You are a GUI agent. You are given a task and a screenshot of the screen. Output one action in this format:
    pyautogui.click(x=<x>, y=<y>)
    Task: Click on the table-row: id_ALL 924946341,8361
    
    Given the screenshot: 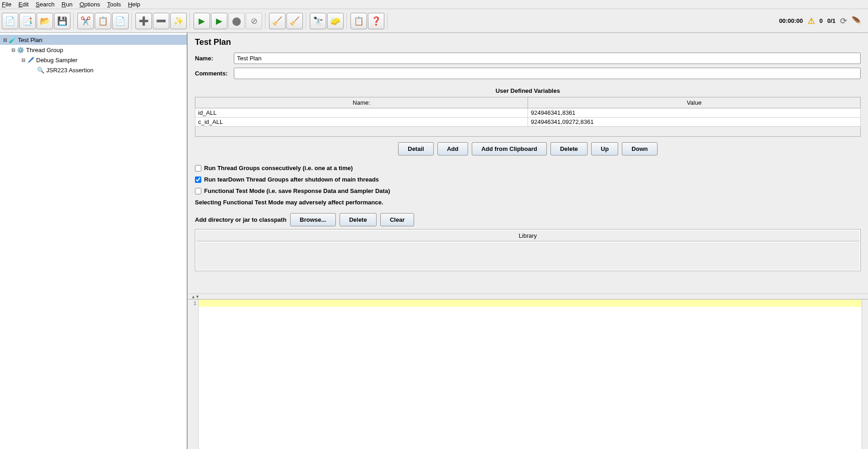 What is the action you would take?
    pyautogui.click(x=528, y=113)
    